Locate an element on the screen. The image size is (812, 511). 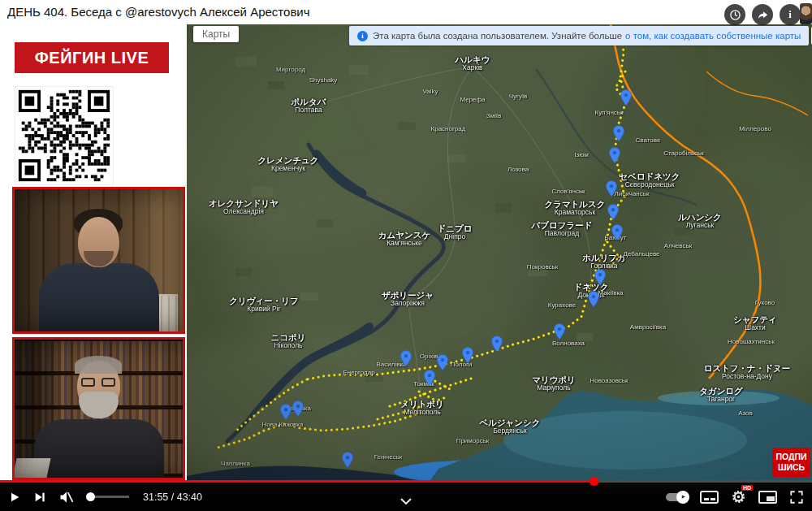
player-controls: 31:55 / 43:40 is located at coordinates (406, 496).